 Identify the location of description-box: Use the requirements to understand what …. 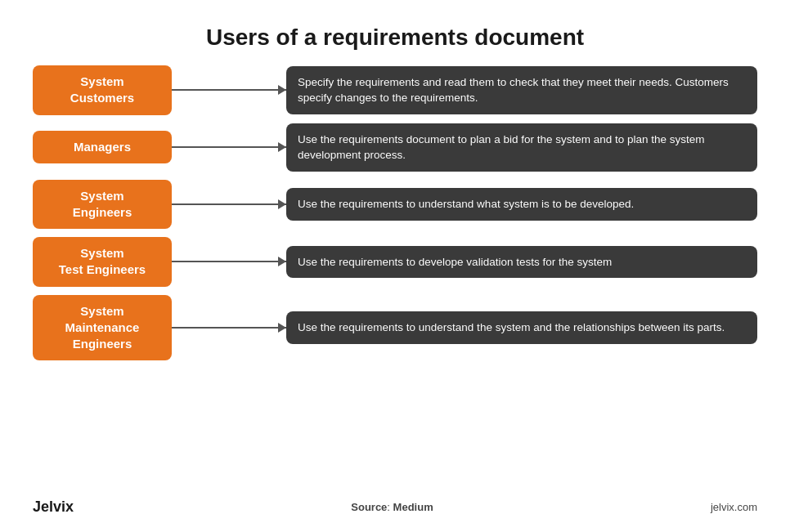
(522, 204).